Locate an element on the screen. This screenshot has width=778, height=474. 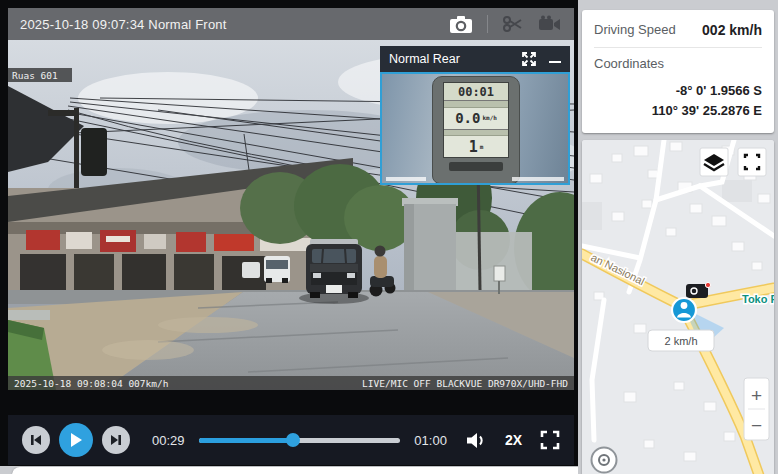
longitude-value: 110° 39' 25.2876 E is located at coordinates (678, 111).